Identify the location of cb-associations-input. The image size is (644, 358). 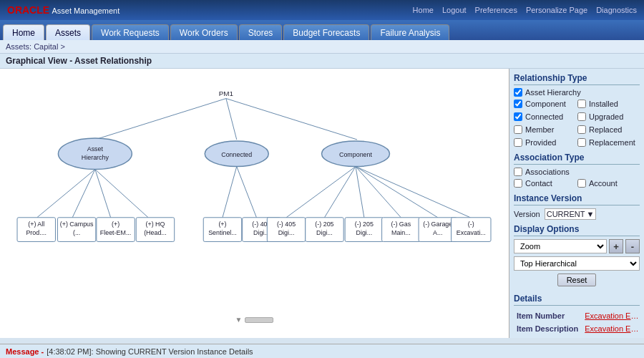
(518, 172).